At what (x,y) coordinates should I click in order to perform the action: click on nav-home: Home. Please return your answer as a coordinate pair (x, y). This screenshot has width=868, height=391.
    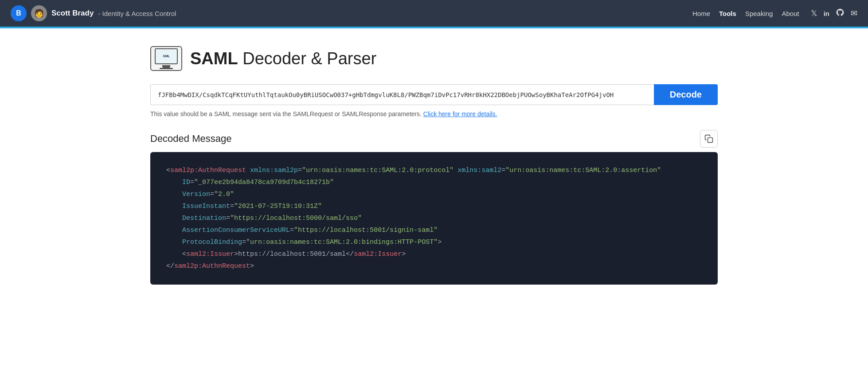
    Looking at the image, I should click on (701, 13).